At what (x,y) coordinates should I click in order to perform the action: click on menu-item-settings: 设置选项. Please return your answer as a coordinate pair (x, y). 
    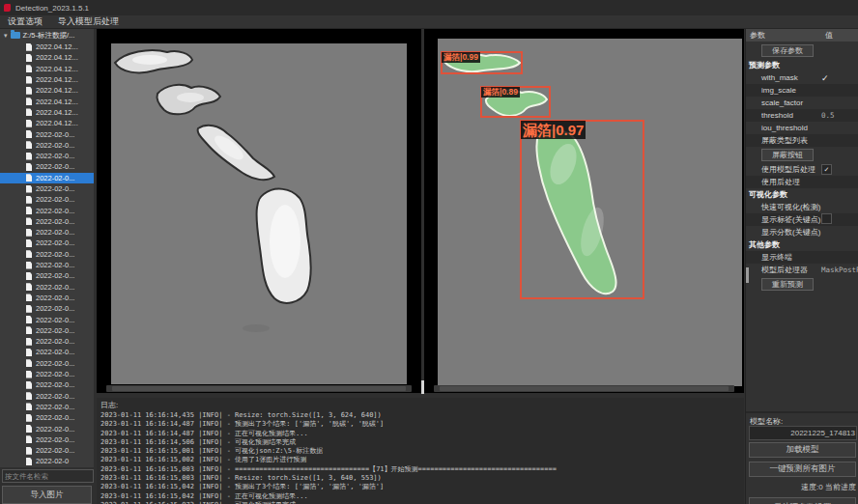
    Looking at the image, I should click on (25, 21).